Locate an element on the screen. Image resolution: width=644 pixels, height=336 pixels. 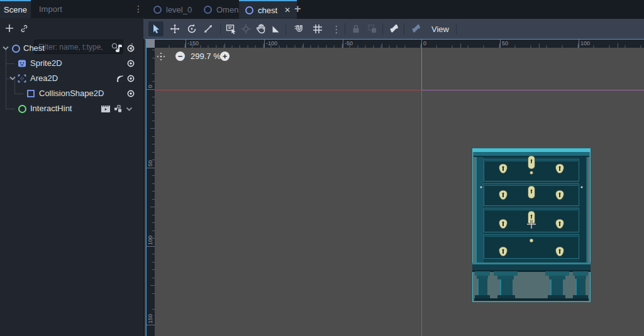
dock-menu-icon: ⋮ is located at coordinates (138, 9).